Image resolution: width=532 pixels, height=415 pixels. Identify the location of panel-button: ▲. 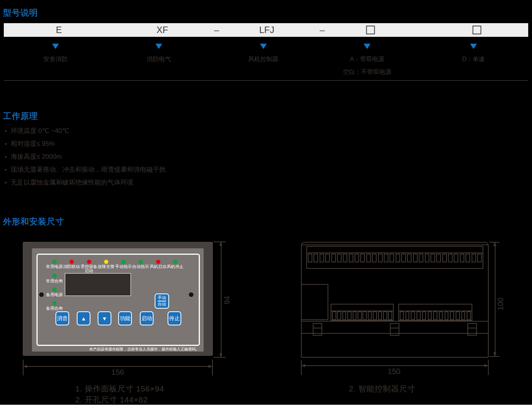
(84, 318).